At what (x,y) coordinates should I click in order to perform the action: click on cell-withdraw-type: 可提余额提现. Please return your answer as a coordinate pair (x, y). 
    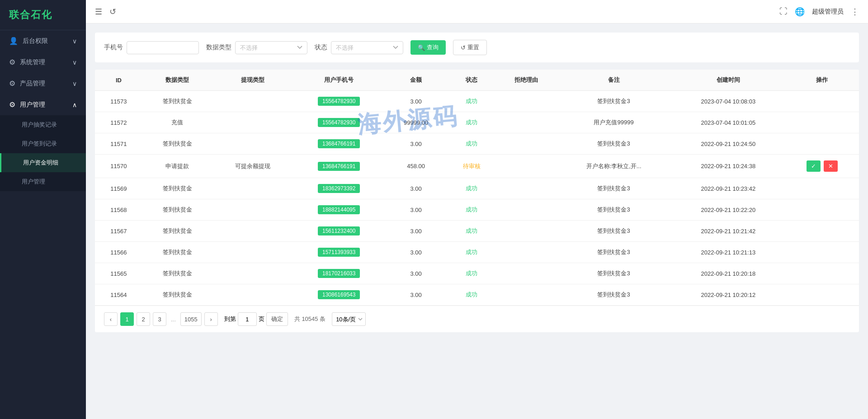
    Looking at the image, I should click on (253, 166).